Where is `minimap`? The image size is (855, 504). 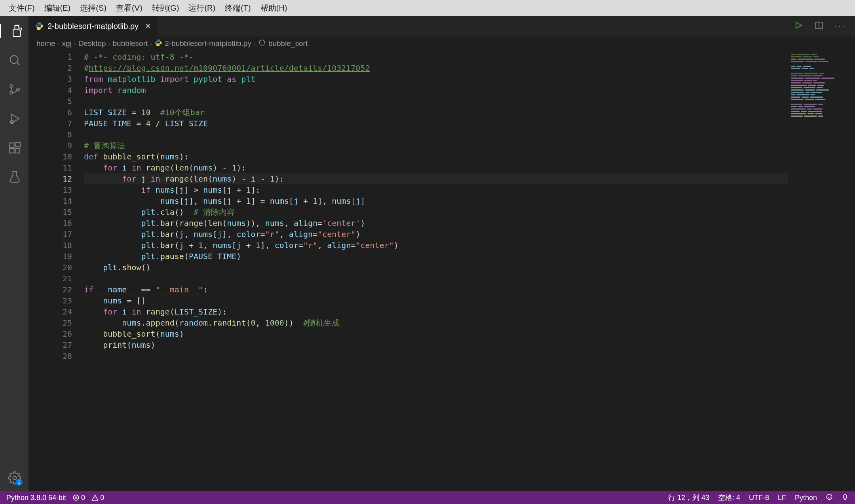 minimap is located at coordinates (821, 271).